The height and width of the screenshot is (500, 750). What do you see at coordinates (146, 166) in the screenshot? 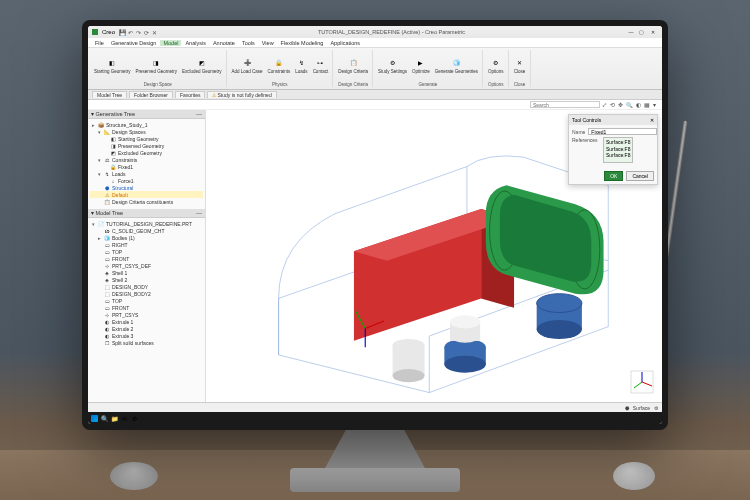
I see `tree-item-fixed1: 🔒Fixed1` at bounding box center [146, 166].